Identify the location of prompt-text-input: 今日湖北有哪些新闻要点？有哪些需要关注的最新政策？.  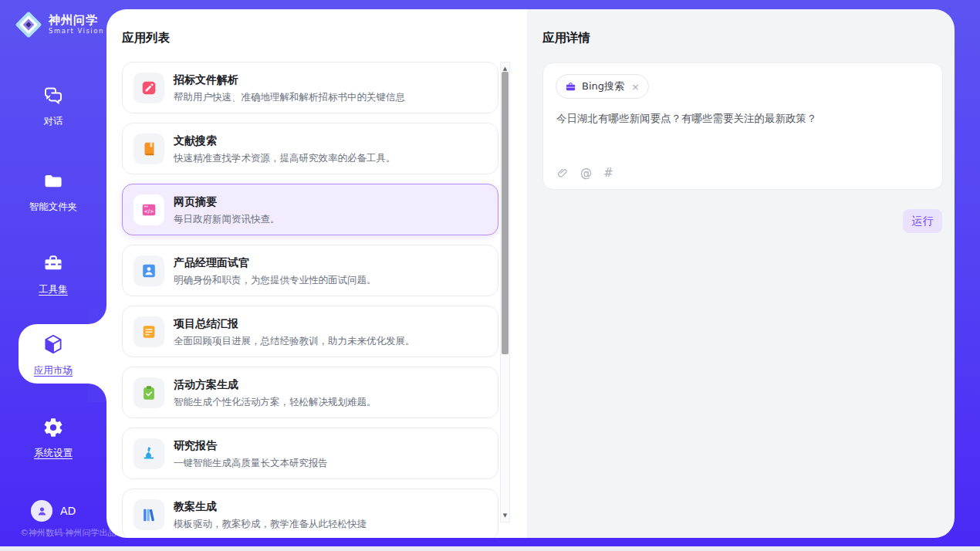
(743, 119).